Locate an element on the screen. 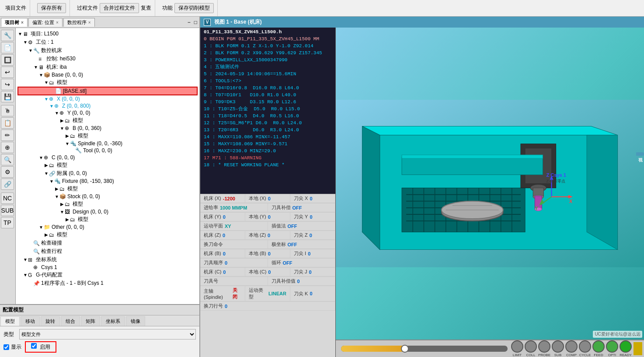 The image size is (644, 357). icon-btn-6: 💾 is located at coordinates (7, 97).